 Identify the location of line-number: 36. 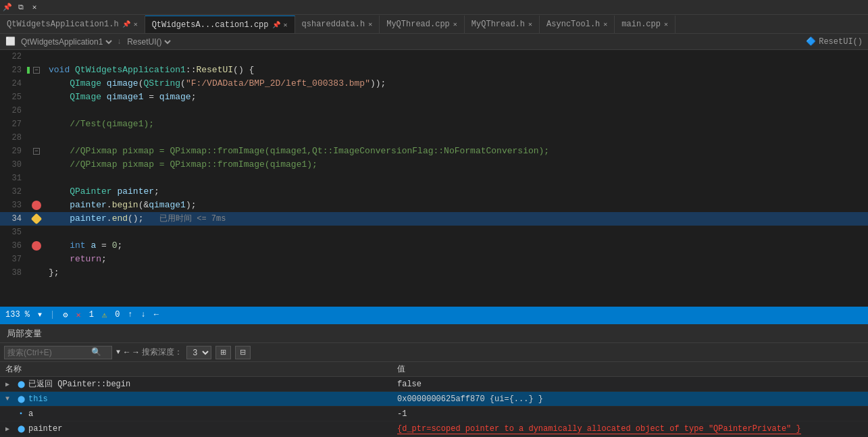
(14, 246).